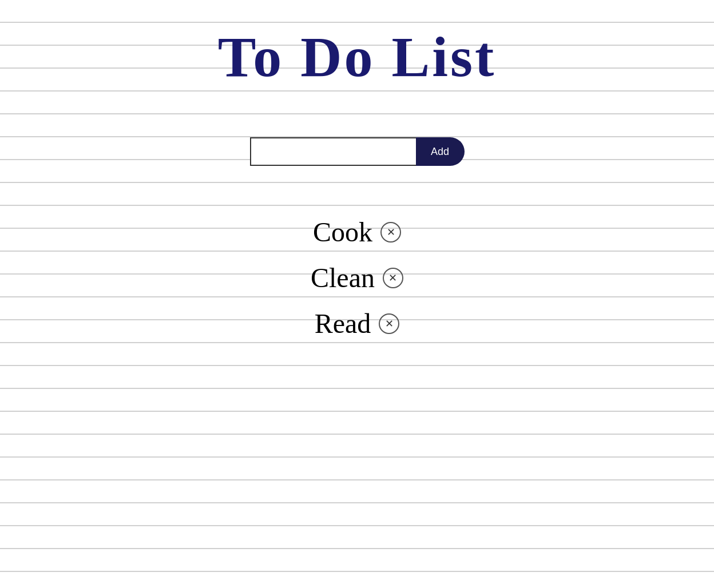 The height and width of the screenshot is (588, 714). I want to click on list-item: Read ✕, so click(357, 324).